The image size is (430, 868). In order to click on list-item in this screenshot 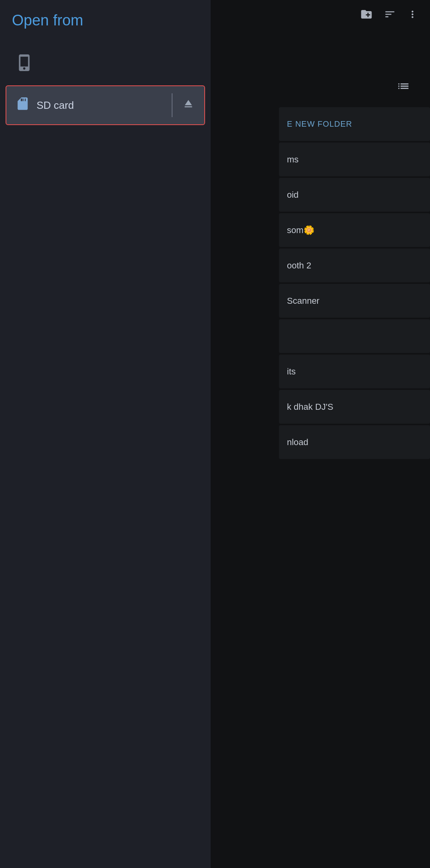, I will do `click(354, 336)`.